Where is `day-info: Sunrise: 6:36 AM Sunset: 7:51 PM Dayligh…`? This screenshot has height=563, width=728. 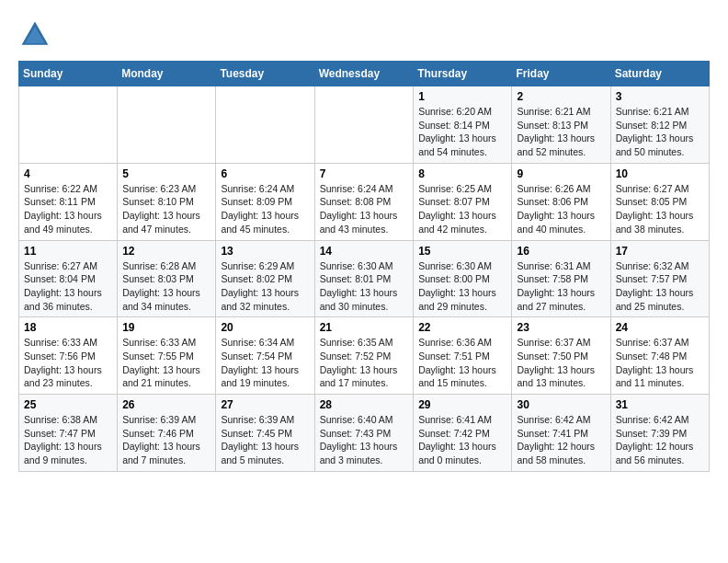
day-info: Sunrise: 6:36 AM Sunset: 7:51 PM Dayligh… is located at coordinates (462, 362).